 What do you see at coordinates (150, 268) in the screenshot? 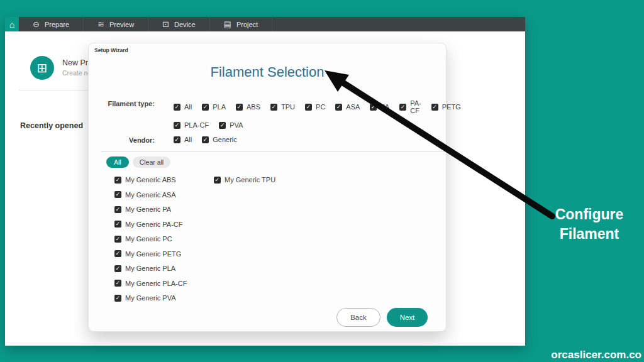
I see `filament-label: My Generic PLA` at bounding box center [150, 268].